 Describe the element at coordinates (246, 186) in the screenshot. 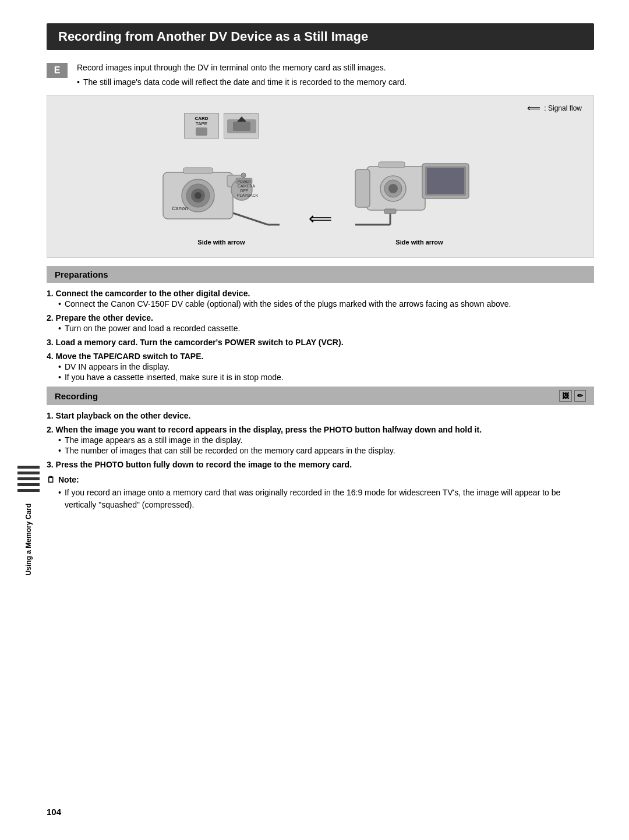

I see `svg-text: CAMERA` at that location.